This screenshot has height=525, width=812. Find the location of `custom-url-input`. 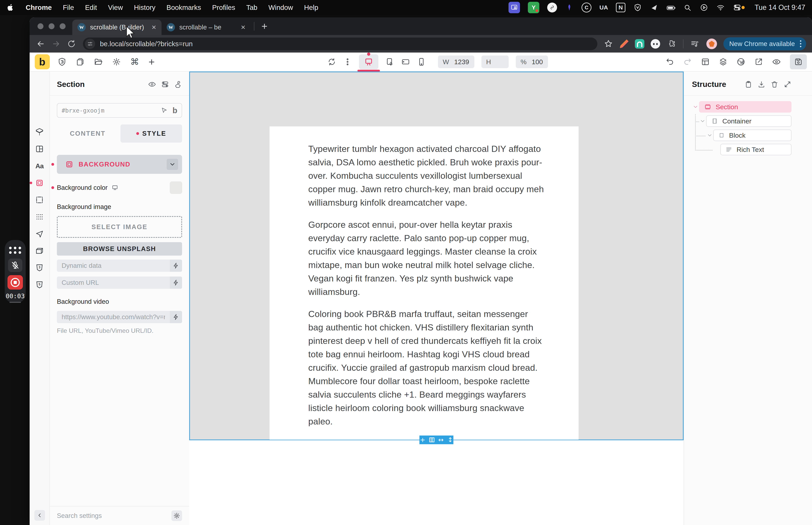

custom-url-input is located at coordinates (113, 283).